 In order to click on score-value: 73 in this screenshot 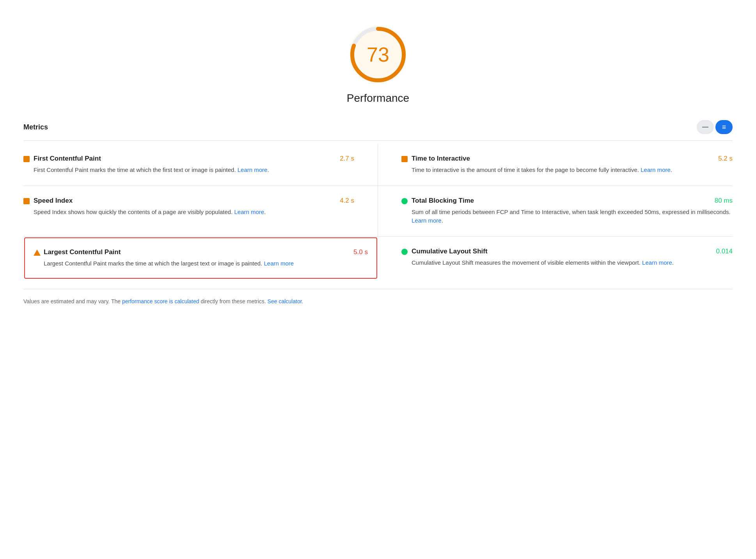, I will do `click(378, 55)`.